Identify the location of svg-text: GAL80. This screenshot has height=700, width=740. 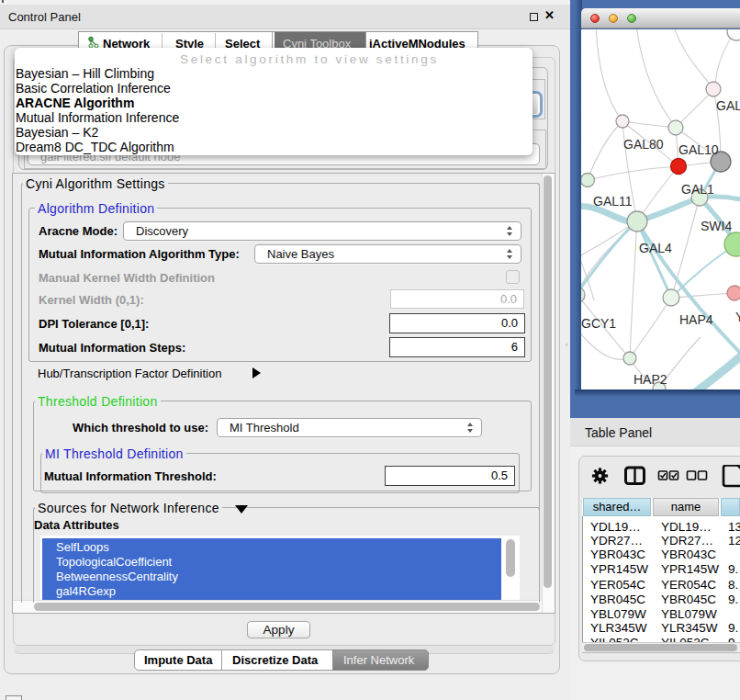
(644, 144).